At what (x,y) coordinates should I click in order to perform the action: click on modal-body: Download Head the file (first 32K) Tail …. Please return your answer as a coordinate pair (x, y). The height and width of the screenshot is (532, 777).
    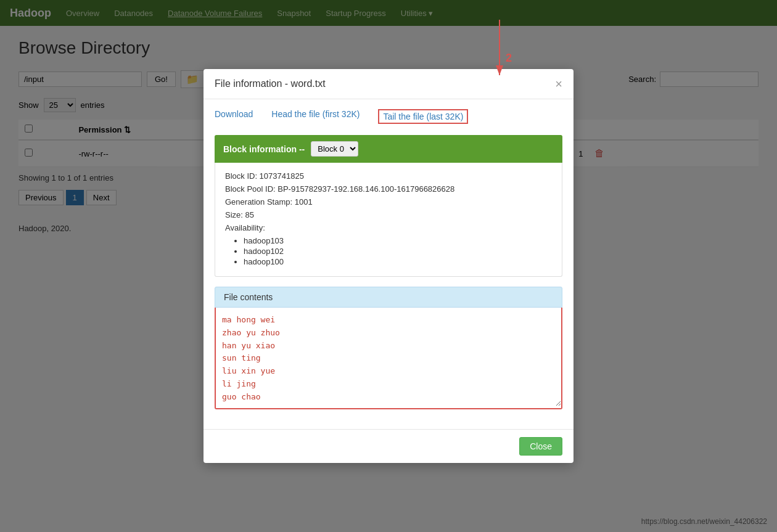
    Looking at the image, I should click on (388, 173).